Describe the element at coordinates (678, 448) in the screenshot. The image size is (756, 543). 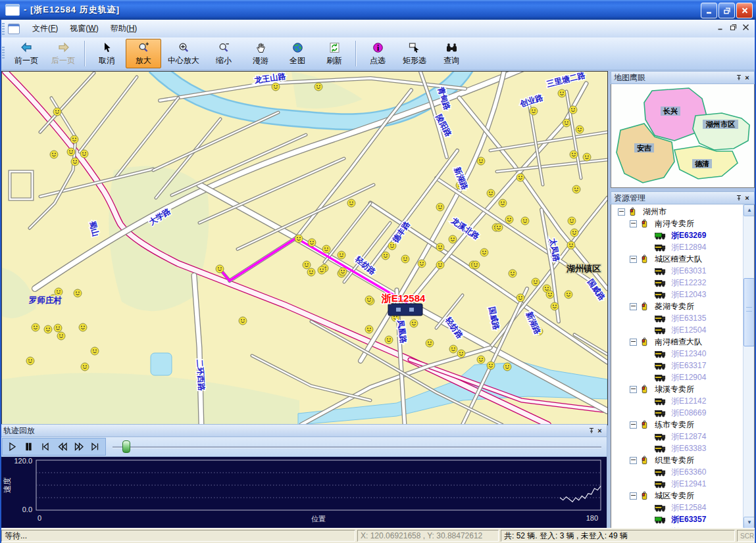
I see `tree-item-vehicle: 浙E63383` at that location.